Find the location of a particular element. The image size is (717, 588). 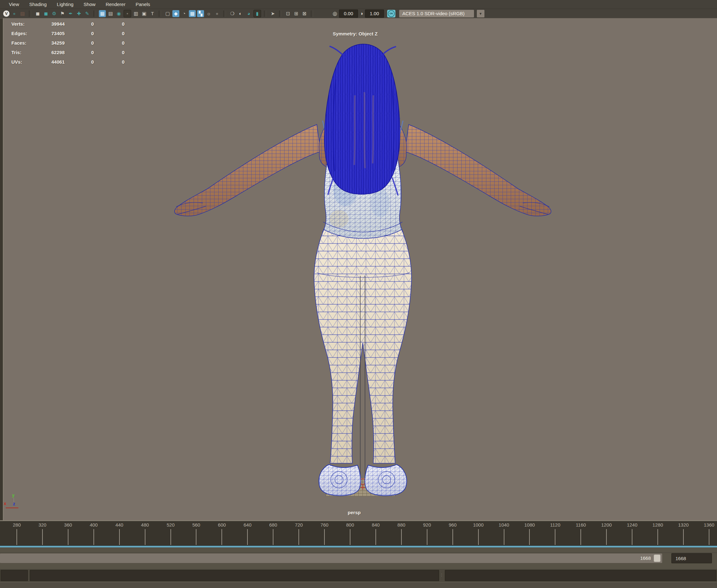

exposure-field: 0.00 is located at coordinates (348, 14).